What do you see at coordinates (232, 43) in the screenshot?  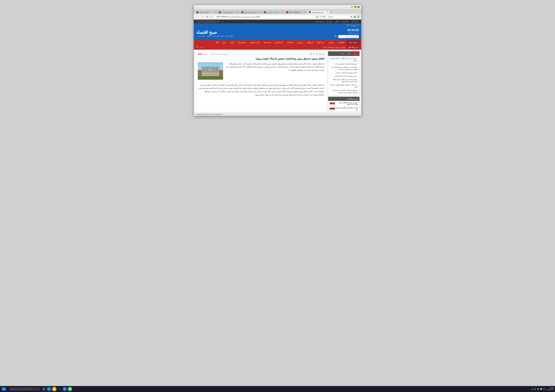 I see `nav-photo: عکس` at bounding box center [232, 43].